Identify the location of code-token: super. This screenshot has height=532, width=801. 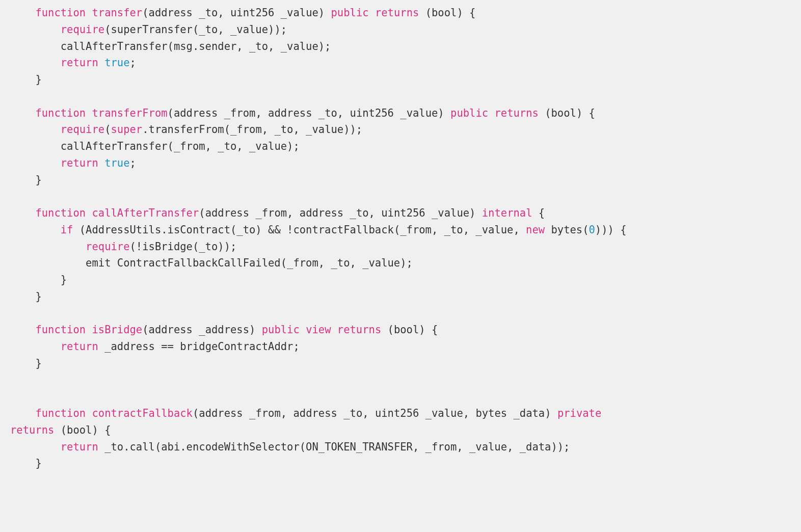
(127, 129).